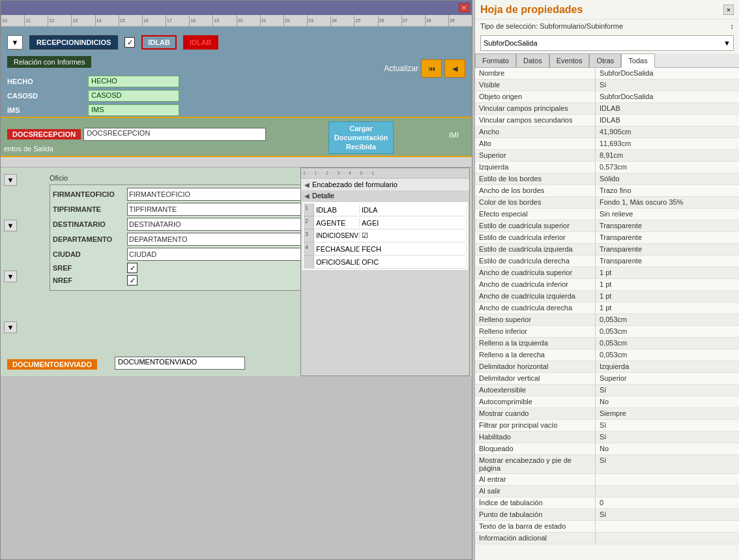 The width and height of the screenshot is (739, 560). I want to click on properties-title: Hoja de propiedades, so click(532, 10).